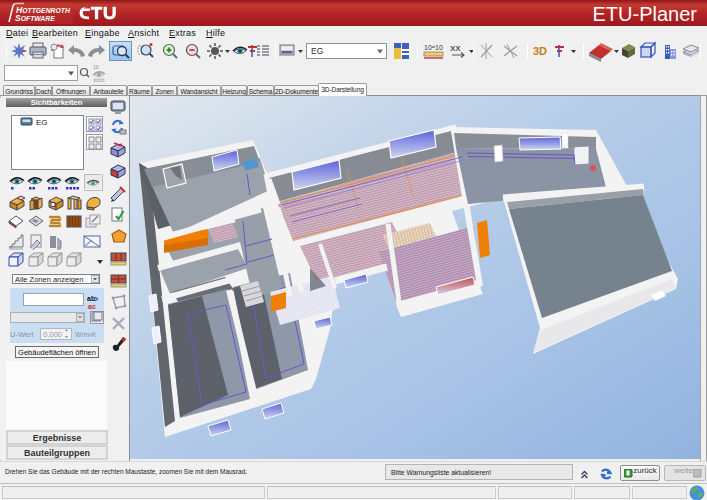  What do you see at coordinates (456, 48) in the screenshot?
I see `svg-text: XX` at bounding box center [456, 48].